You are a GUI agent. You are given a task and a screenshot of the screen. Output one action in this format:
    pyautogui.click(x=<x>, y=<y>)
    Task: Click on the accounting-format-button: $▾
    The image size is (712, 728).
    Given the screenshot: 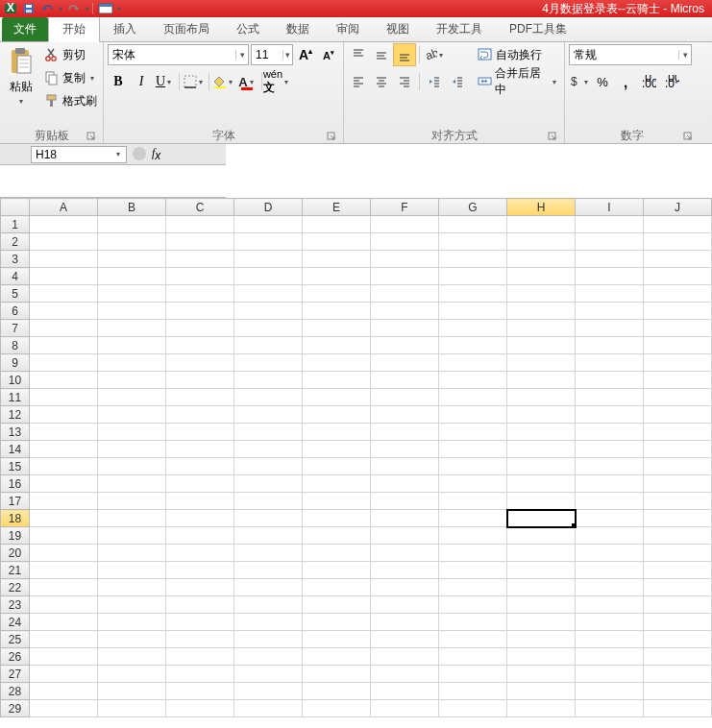 What is the action you would take?
    pyautogui.click(x=579, y=82)
    